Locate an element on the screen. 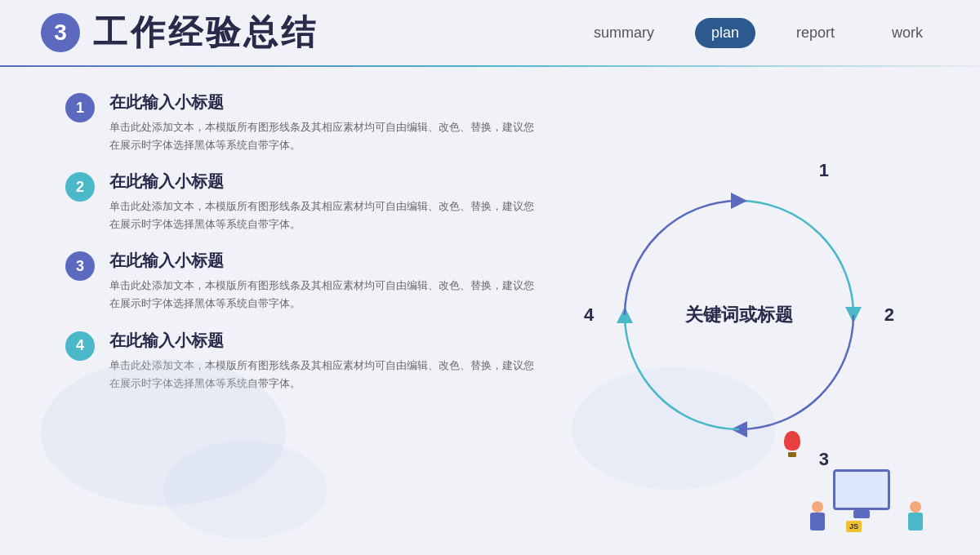 Image resolution: width=980 pixels, height=555 pixels. person2-head is located at coordinates (915, 507).